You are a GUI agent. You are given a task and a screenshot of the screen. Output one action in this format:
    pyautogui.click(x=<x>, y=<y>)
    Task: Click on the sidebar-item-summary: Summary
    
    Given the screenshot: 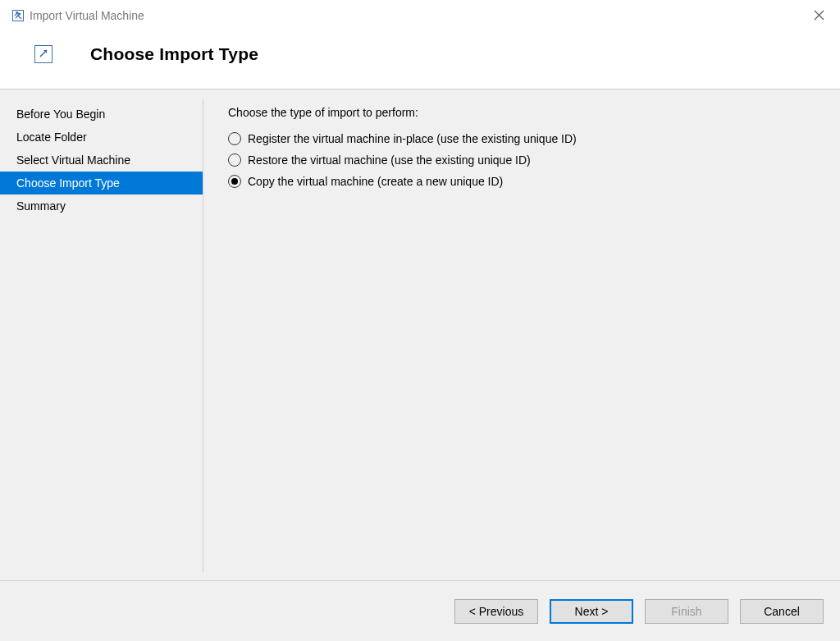 What is the action you would take?
    pyautogui.click(x=102, y=206)
    